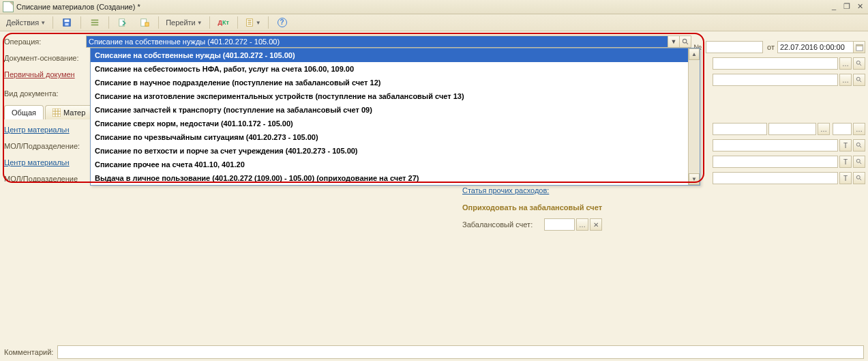 Image resolution: width=868 pixels, height=361 pixels. Describe the element at coordinates (434, 7) in the screenshot. I see `window-titlebar: Списание материалов (Создание) * _ ❐ ✕` at that location.